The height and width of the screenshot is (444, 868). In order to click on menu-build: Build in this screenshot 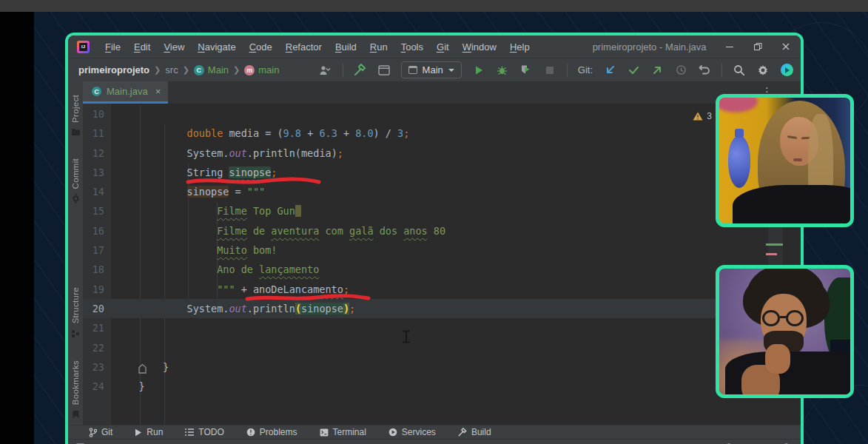, I will do `click(346, 47)`.